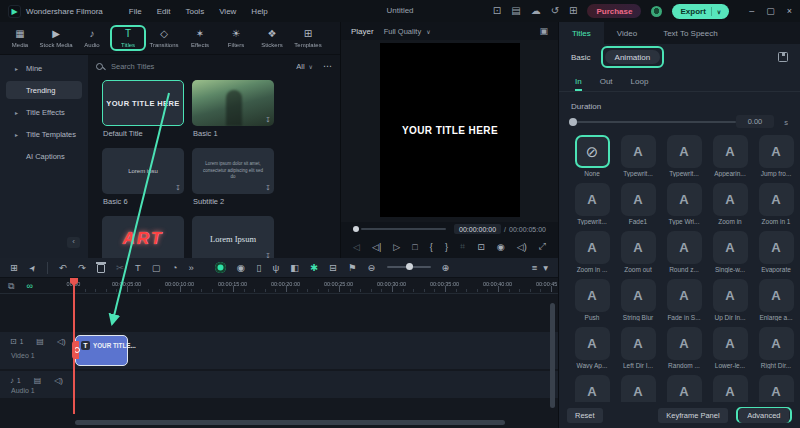  What do you see at coordinates (101, 268) in the screenshot?
I see `delete-icon` at bounding box center [101, 268].